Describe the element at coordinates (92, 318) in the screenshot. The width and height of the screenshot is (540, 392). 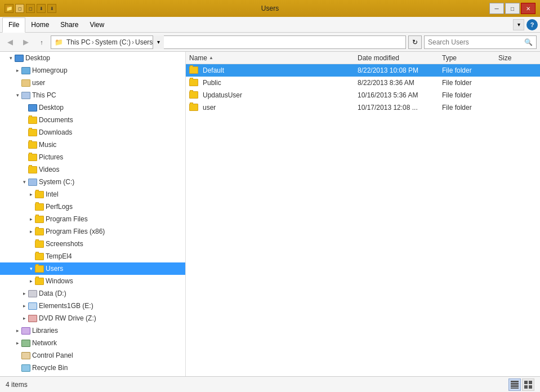
I see `sidebar-item-dvd-rw: ▸DVD RW Drive (Z:)` at that location.